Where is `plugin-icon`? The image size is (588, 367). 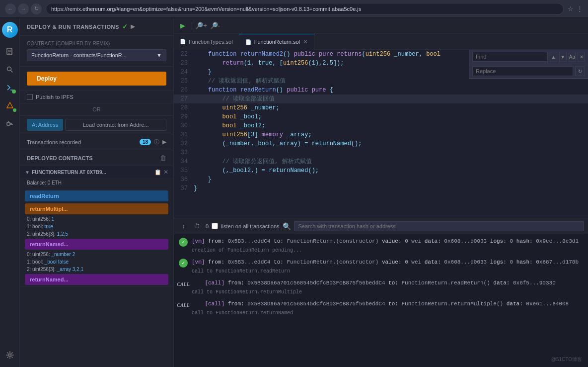 plugin-icon is located at coordinates (10, 123).